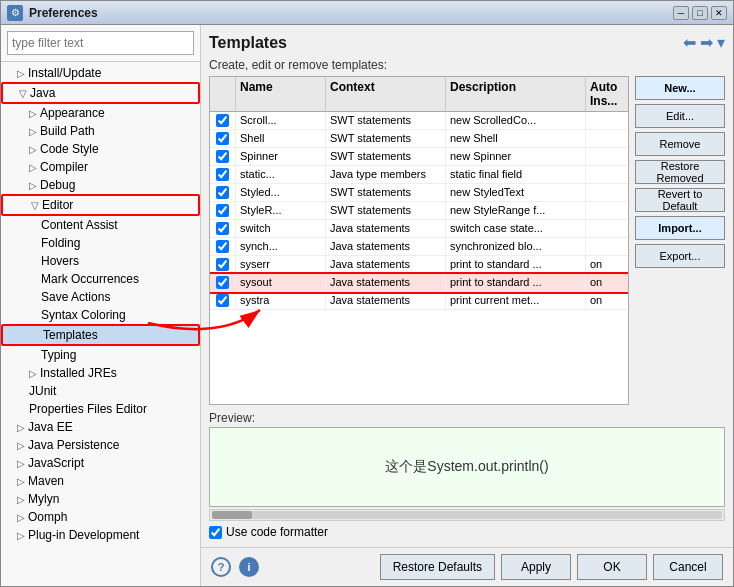 This screenshot has height=587, width=734. What do you see at coordinates (680, 144) in the screenshot?
I see `remove-button: Remove` at bounding box center [680, 144].